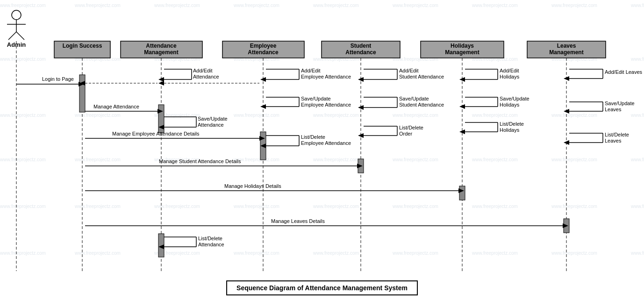 This screenshot has width=644, height=301. I want to click on msg-save-emp-label1: Save/Update, so click(316, 99).